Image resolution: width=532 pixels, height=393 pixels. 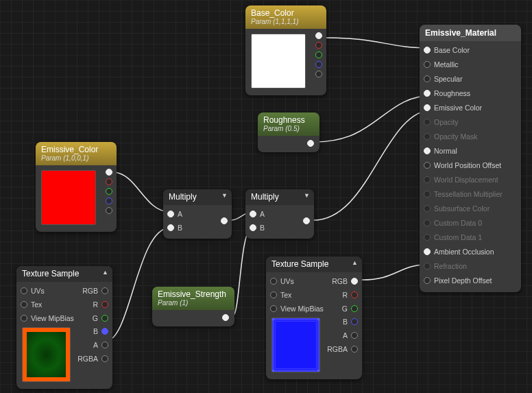 What do you see at coordinates (427, 136) in the screenshot?
I see `pin-opacity-mask` at bounding box center [427, 136].